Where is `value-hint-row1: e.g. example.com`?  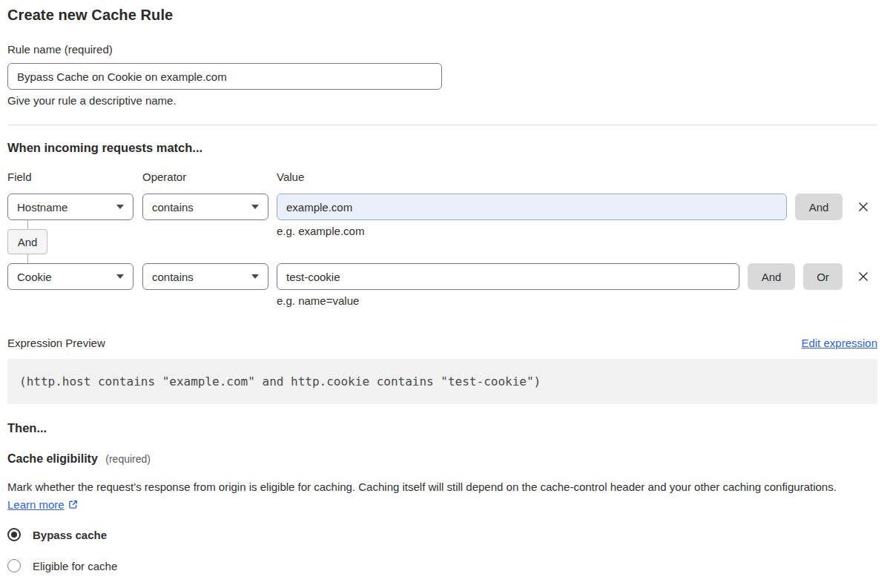
value-hint-row1: e.g. example.com is located at coordinates (320, 231).